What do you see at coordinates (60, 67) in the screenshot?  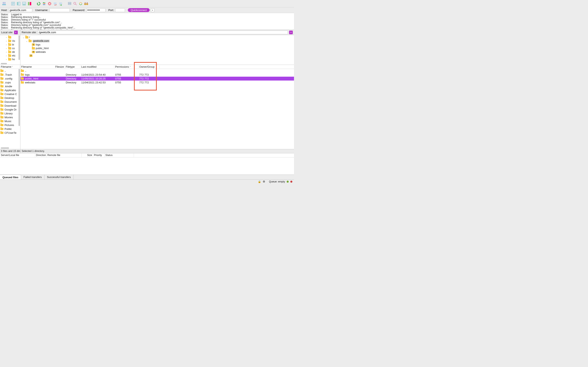 I see `remote-col-filesize: Filesize` at bounding box center [60, 67].